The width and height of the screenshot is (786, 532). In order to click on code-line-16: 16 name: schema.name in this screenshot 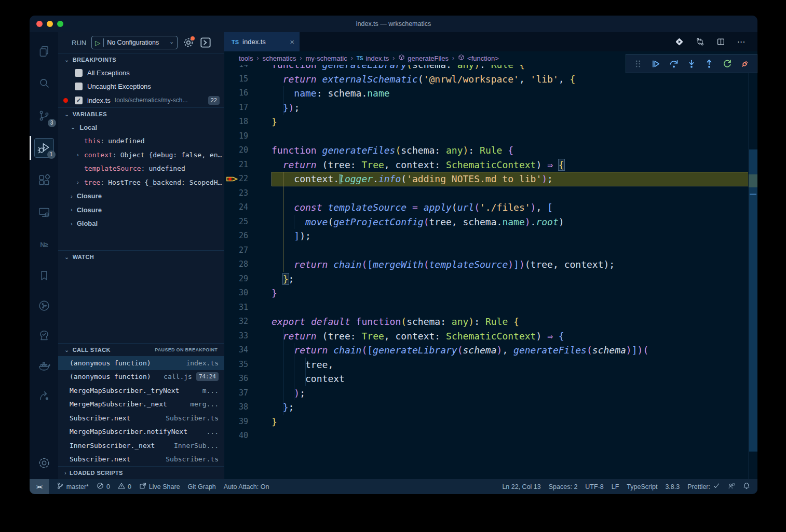, I will do `click(486, 93)`.